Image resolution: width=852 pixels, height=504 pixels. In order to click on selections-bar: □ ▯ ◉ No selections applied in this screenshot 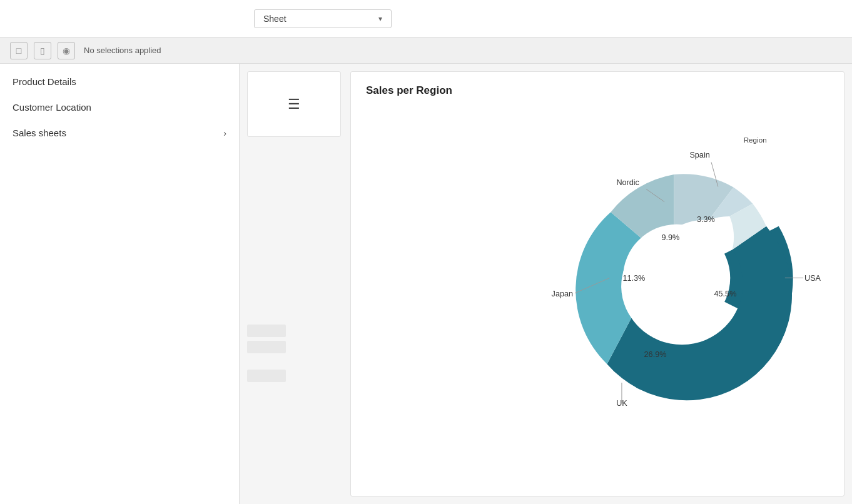, I will do `click(426, 51)`.